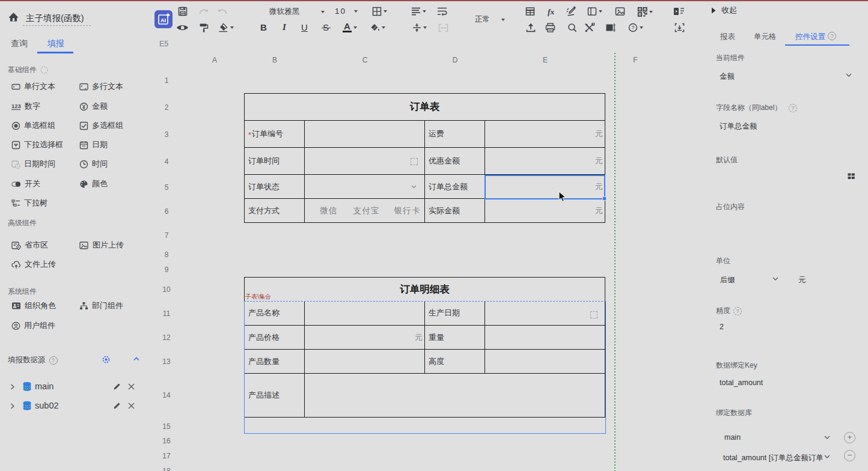  Describe the element at coordinates (106, 359) in the screenshot. I see `datasource-settings-icon` at that location.